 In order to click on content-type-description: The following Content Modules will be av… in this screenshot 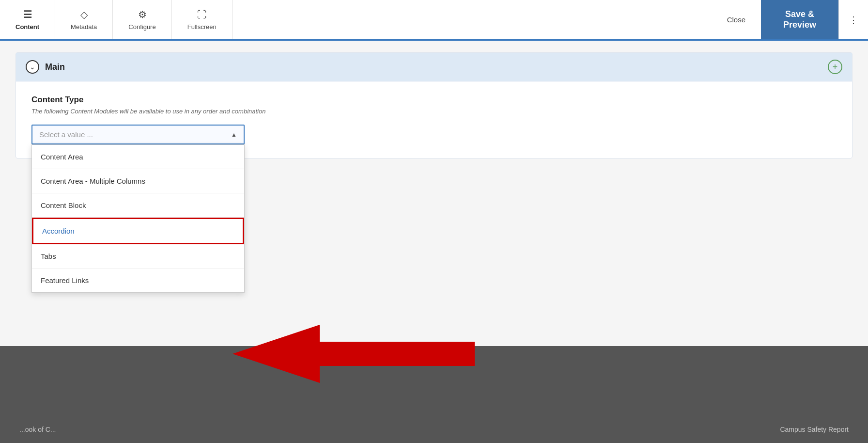, I will do `click(434, 111)`.